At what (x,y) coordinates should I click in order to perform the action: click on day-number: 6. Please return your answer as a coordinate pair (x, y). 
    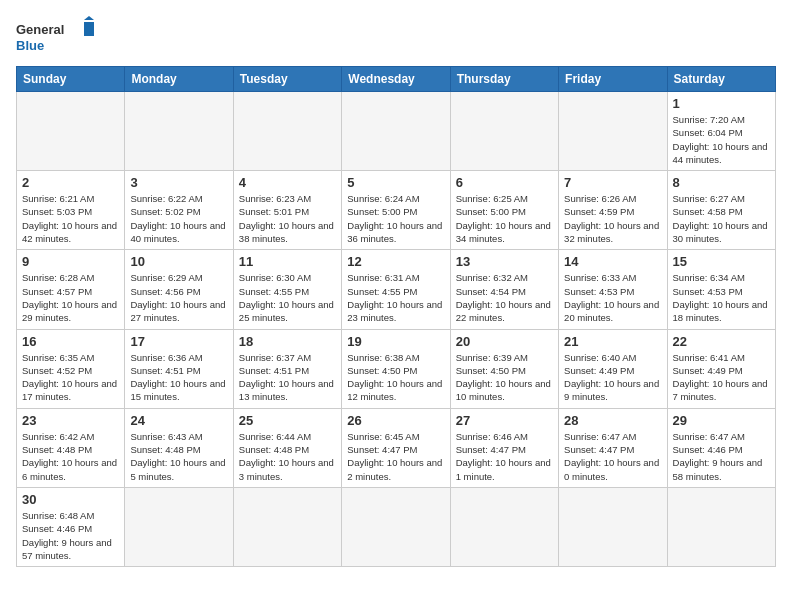
    Looking at the image, I should click on (504, 182).